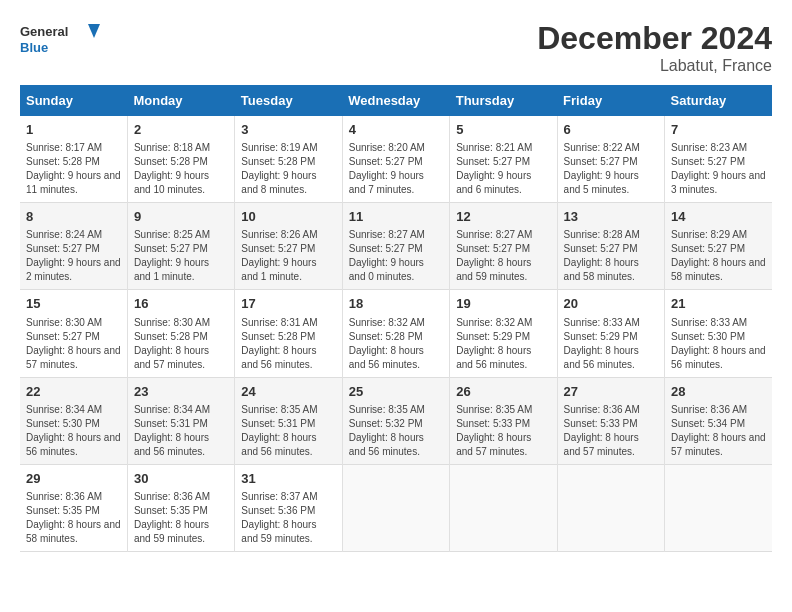  I want to click on day-number: 26, so click(503, 392).